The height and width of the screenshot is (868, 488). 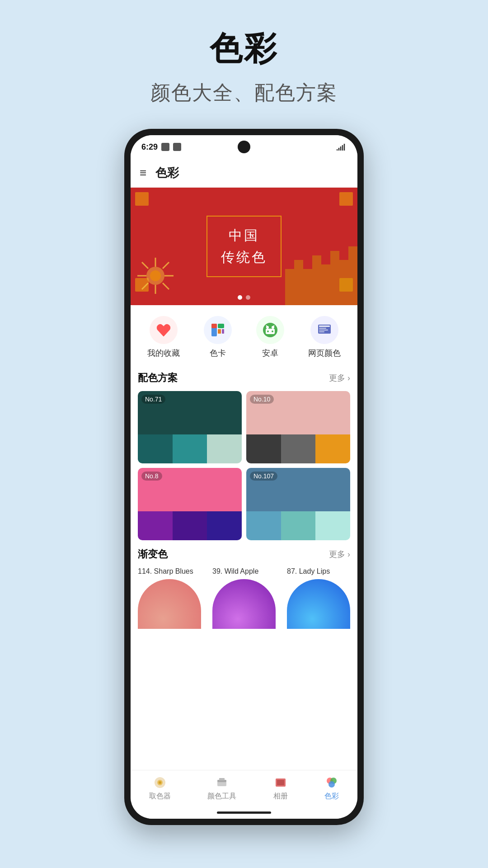 I want to click on nav-item-colorpicker: 取色器, so click(x=160, y=788).